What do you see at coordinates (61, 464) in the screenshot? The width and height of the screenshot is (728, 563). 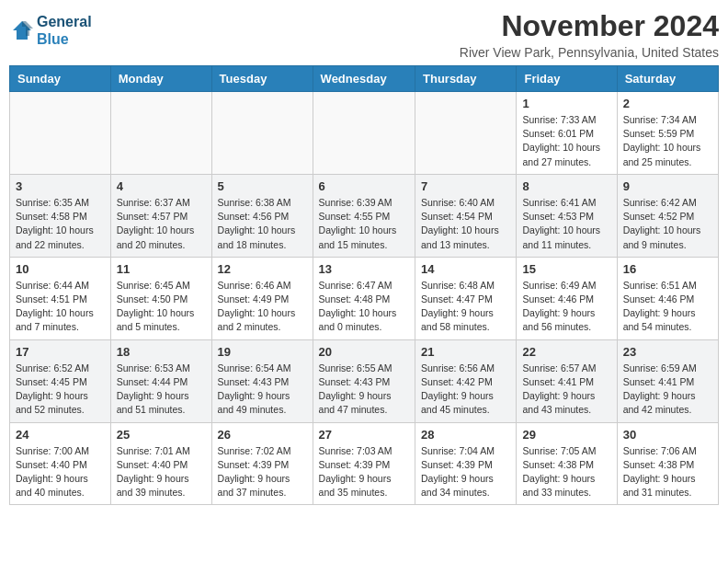 I see `calendar-cell: 24Sunrise: 7:00 AMSunset: 4:40 PMDayligh…` at bounding box center [61, 464].